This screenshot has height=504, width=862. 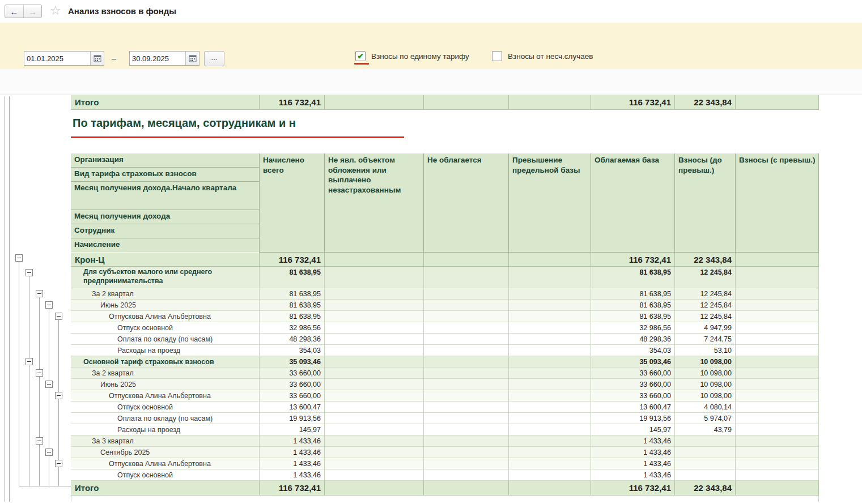 I want to click on row-label: Июнь 2025, so click(x=165, y=385).